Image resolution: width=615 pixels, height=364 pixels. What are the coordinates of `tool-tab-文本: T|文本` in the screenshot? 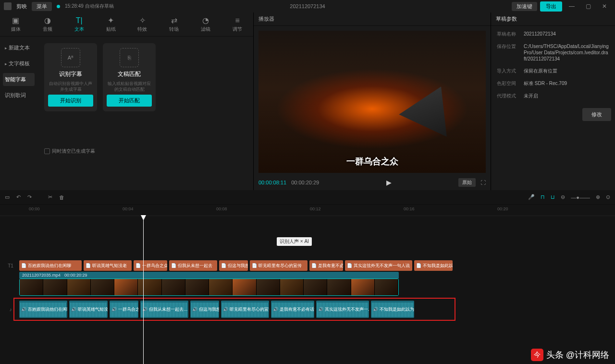 It's located at (79, 24).